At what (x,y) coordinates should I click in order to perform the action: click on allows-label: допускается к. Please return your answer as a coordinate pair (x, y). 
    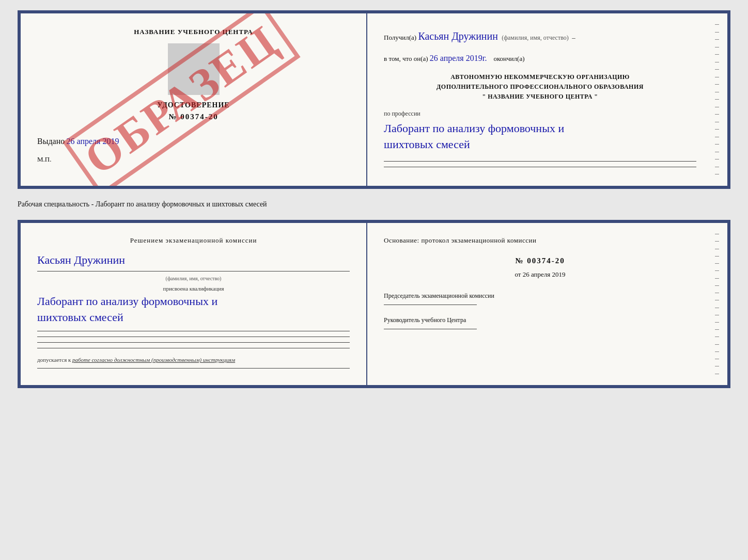
    Looking at the image, I should click on (54, 360).